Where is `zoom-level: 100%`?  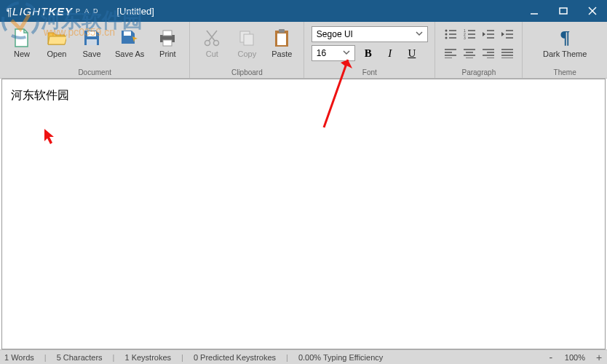 zoom-level: 100% is located at coordinates (575, 357).